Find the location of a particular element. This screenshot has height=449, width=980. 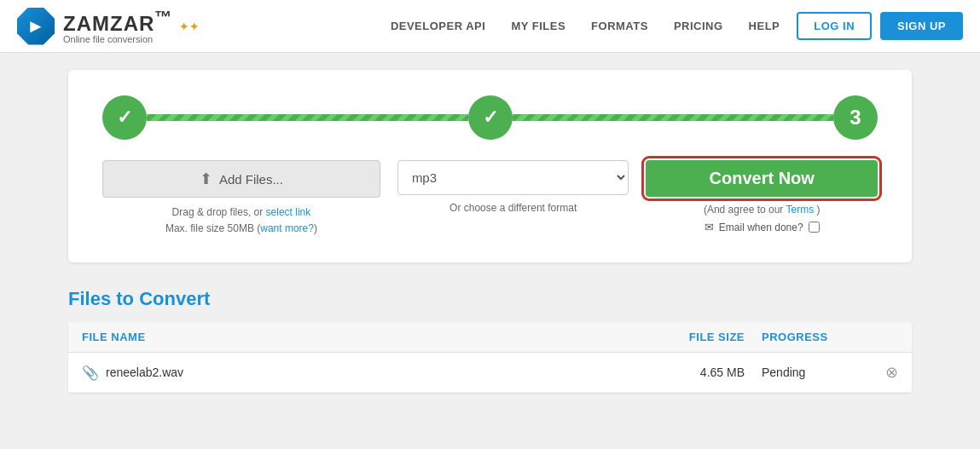

col-name-header: FILE NAME is located at coordinates (370, 337).